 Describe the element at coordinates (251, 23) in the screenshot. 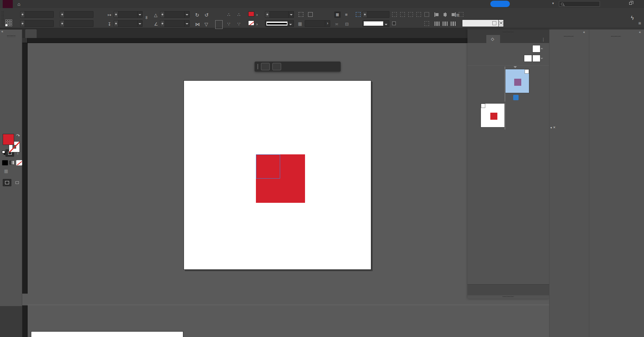

I see `stroke-color-swatch` at that location.